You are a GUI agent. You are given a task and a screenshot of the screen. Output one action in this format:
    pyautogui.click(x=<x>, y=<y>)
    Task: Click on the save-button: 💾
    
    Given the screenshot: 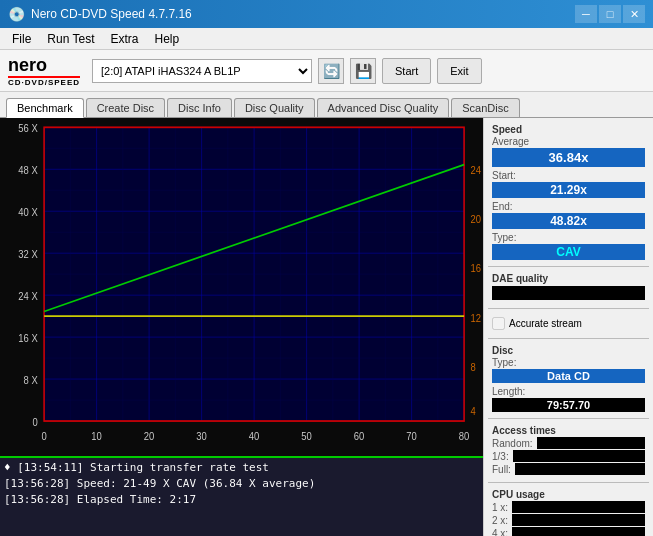 What is the action you would take?
    pyautogui.click(x=363, y=71)
    